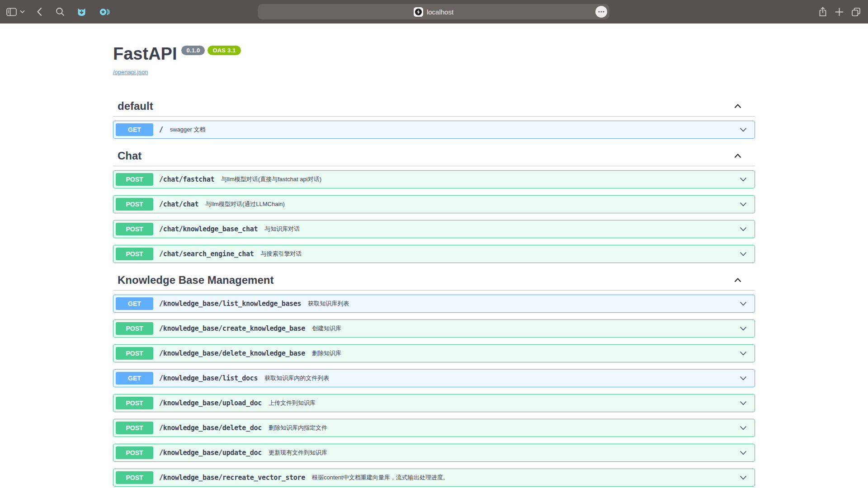 This screenshot has width=868, height=488. What do you see at coordinates (104, 12) in the screenshot?
I see `extension-broadcast-icon` at bounding box center [104, 12].